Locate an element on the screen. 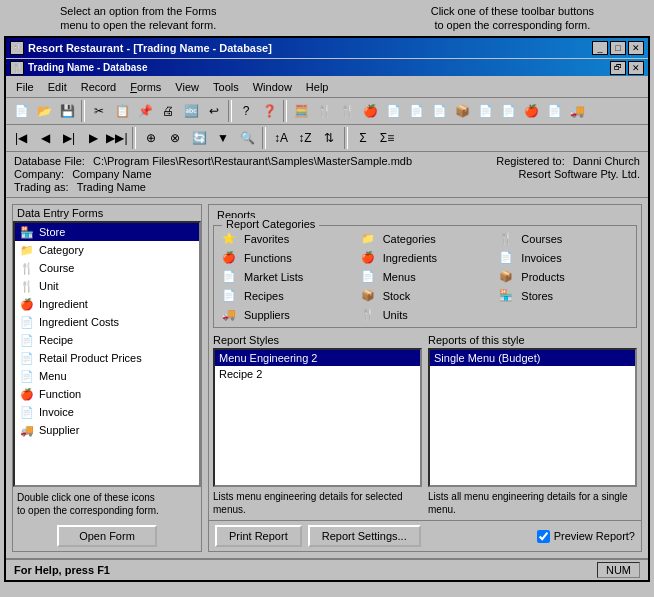 Image resolution: width=654 pixels, height=597 pixels. list-item: 📄Invoice is located at coordinates (107, 412).